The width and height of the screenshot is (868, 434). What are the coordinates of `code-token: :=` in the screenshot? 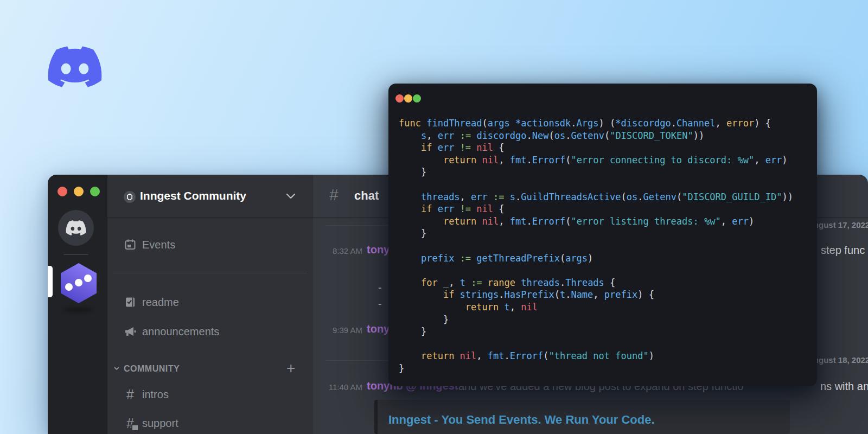 It's located at (465, 258).